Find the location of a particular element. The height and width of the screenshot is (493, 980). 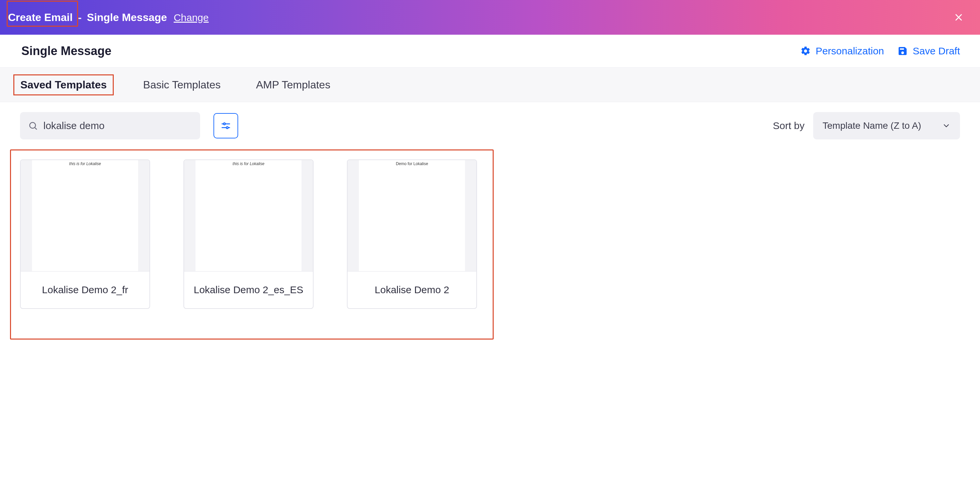

page-title: Single Message is located at coordinates (66, 51).